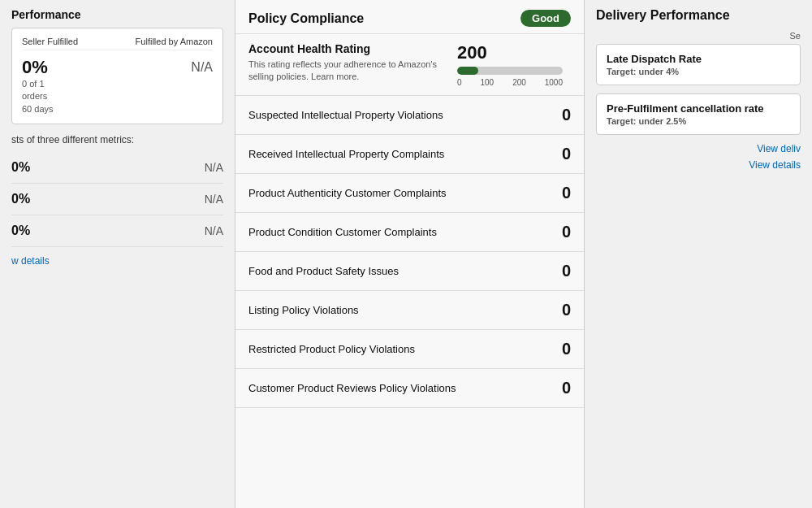 The image size is (812, 508). What do you see at coordinates (559, 389) in the screenshot?
I see `policy-item-value-7: 0` at bounding box center [559, 389].